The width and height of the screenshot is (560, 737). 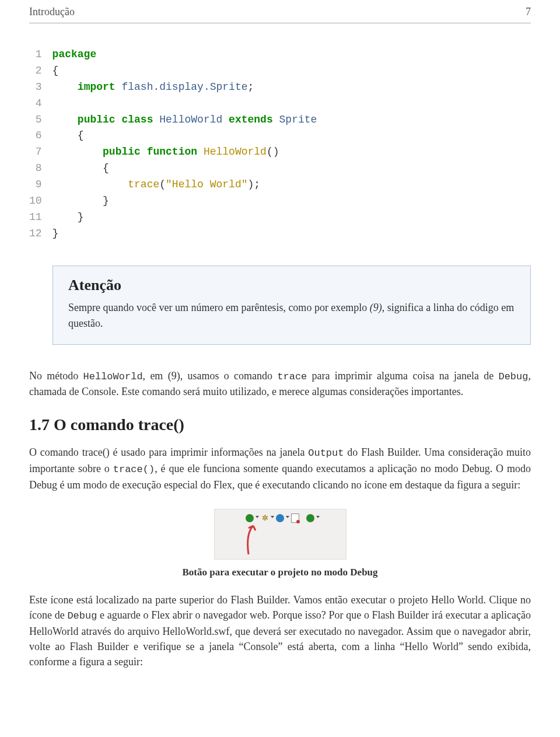 What do you see at coordinates (310, 518) in the screenshot?
I see `profile-icon` at bounding box center [310, 518].